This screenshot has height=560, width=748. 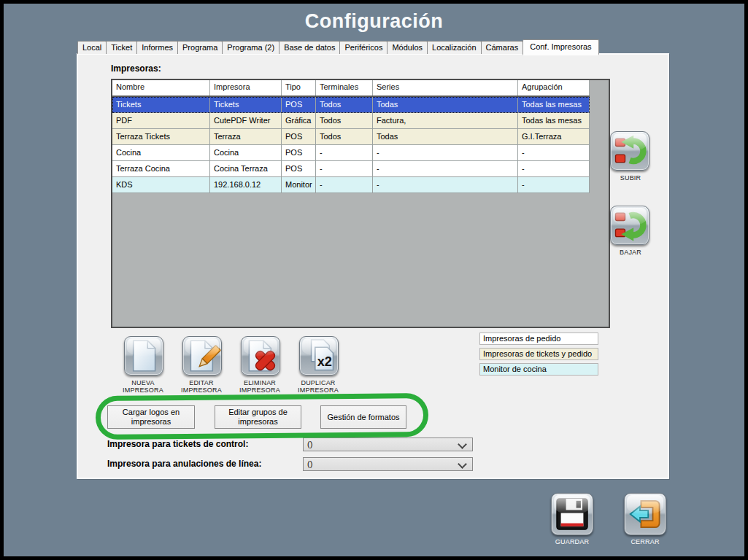 What do you see at coordinates (454, 47) in the screenshot?
I see `tab-localizacion: Localización` at bounding box center [454, 47].